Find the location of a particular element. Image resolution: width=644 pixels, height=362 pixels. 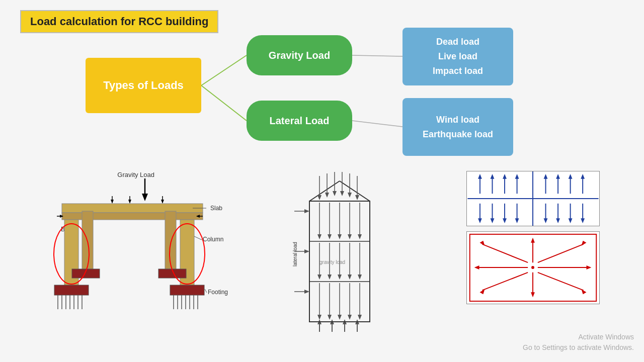

gravity-load-text: Gravity Load is located at coordinates (136, 175).